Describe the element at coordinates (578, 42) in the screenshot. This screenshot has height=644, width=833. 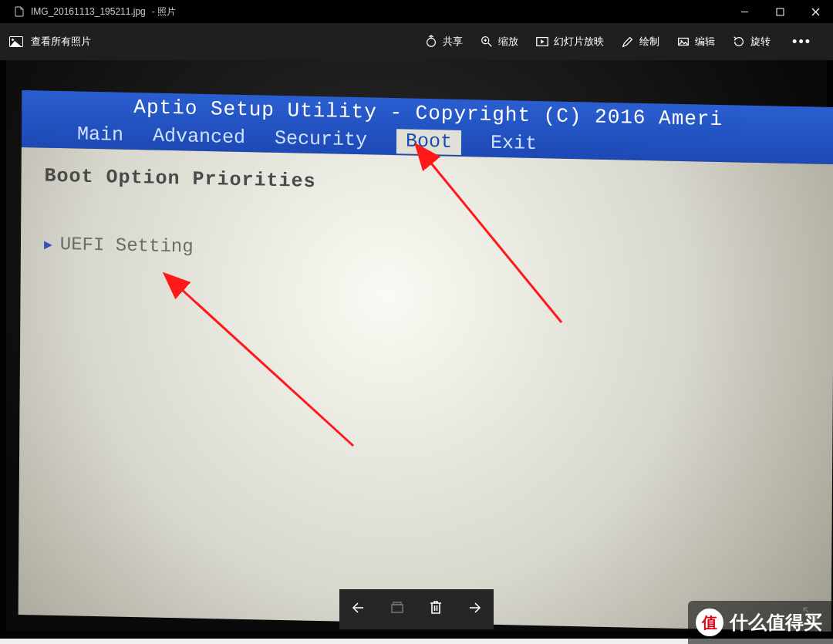
I see `slideshow-label: 幻灯片放映` at that location.